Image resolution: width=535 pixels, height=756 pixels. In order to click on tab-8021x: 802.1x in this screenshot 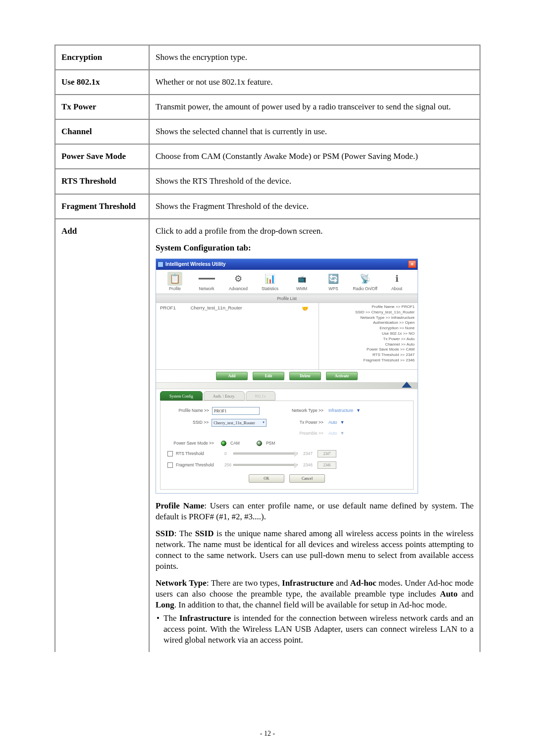, I will do `click(261, 396)`.